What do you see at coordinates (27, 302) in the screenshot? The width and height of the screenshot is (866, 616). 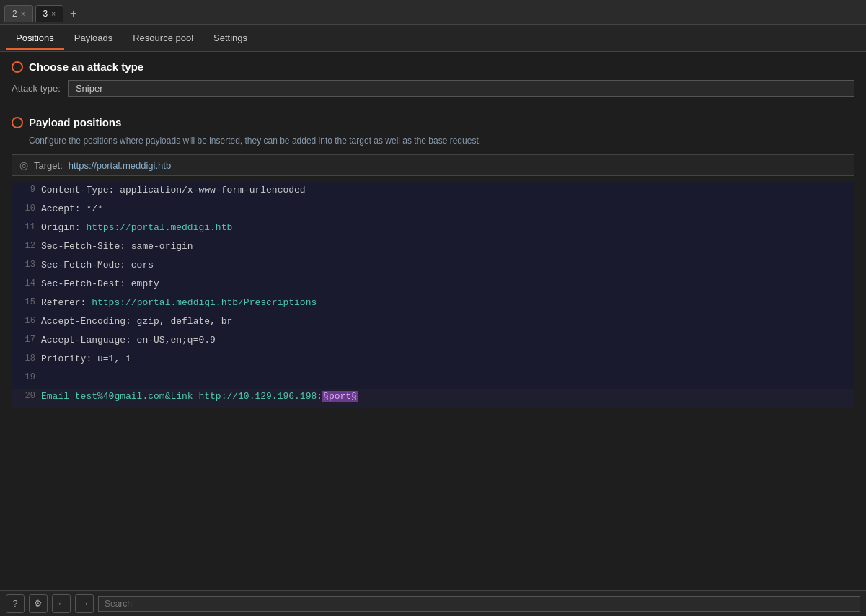 I see `line-num-15: 15` at bounding box center [27, 302].